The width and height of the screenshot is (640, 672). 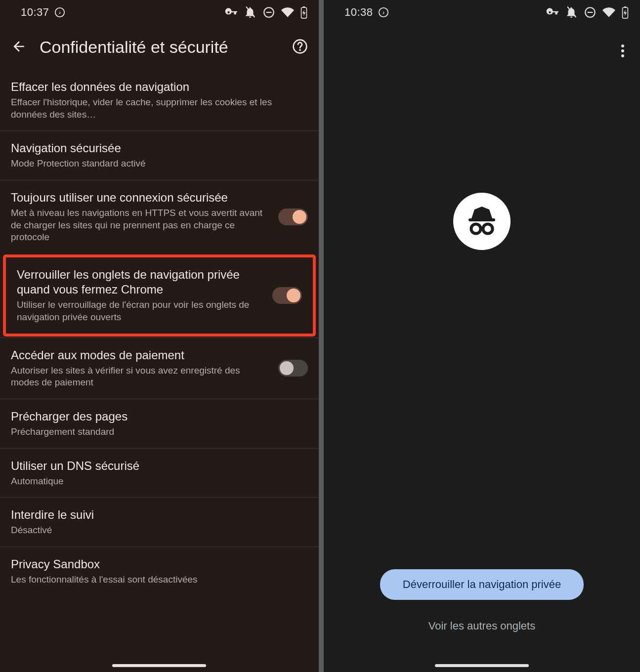 What do you see at coordinates (159, 100) in the screenshot?
I see `settings-item: Effacer les données de navigationEffacer…` at bounding box center [159, 100].